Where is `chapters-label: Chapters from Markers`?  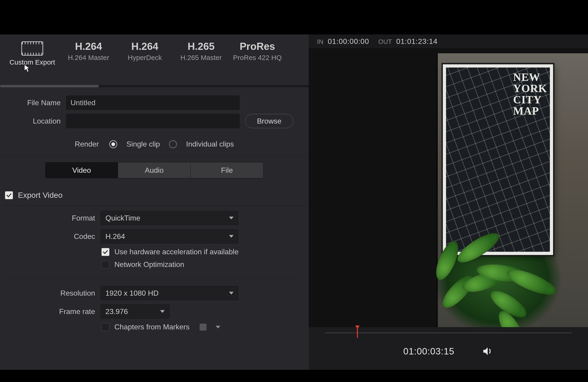 chapters-label: Chapters from Markers is located at coordinates (152, 327).